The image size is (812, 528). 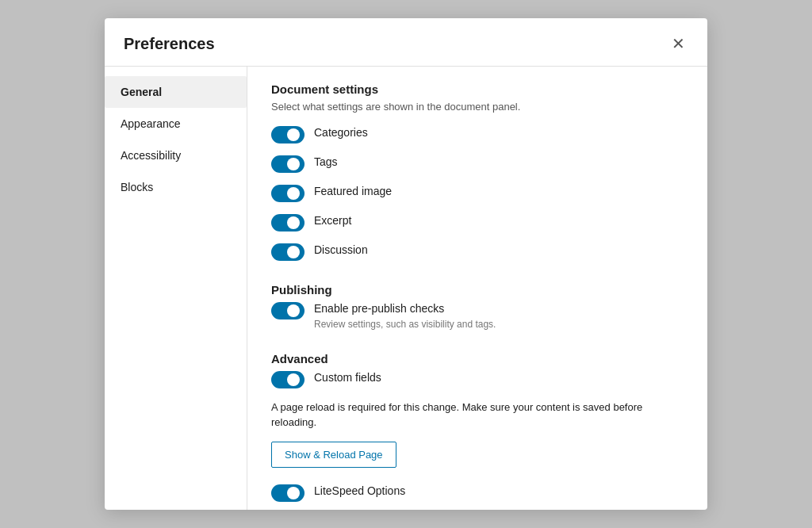 What do you see at coordinates (477, 493) in the screenshot?
I see `litespeed-row: LiteSpeed Options` at bounding box center [477, 493].